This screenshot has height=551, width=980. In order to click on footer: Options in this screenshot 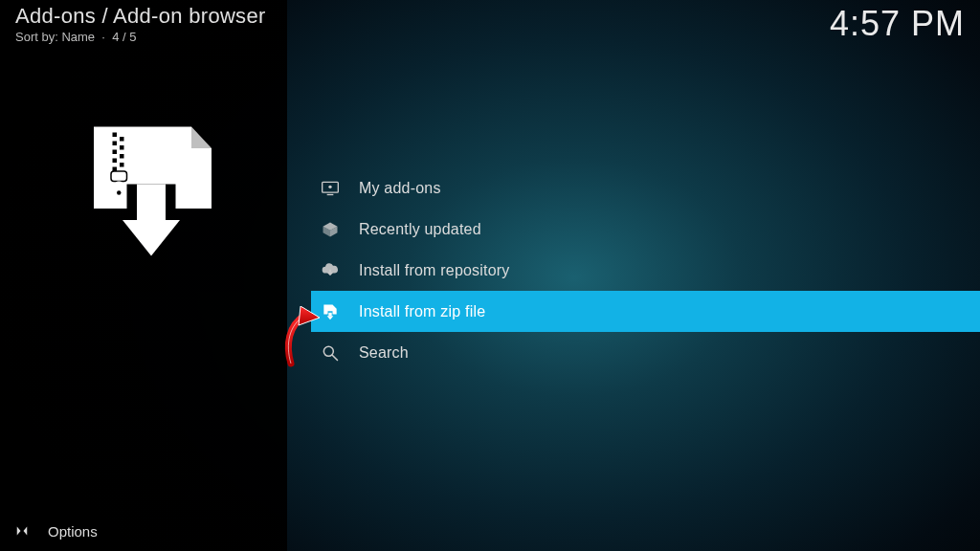, I will do `click(56, 531)`.